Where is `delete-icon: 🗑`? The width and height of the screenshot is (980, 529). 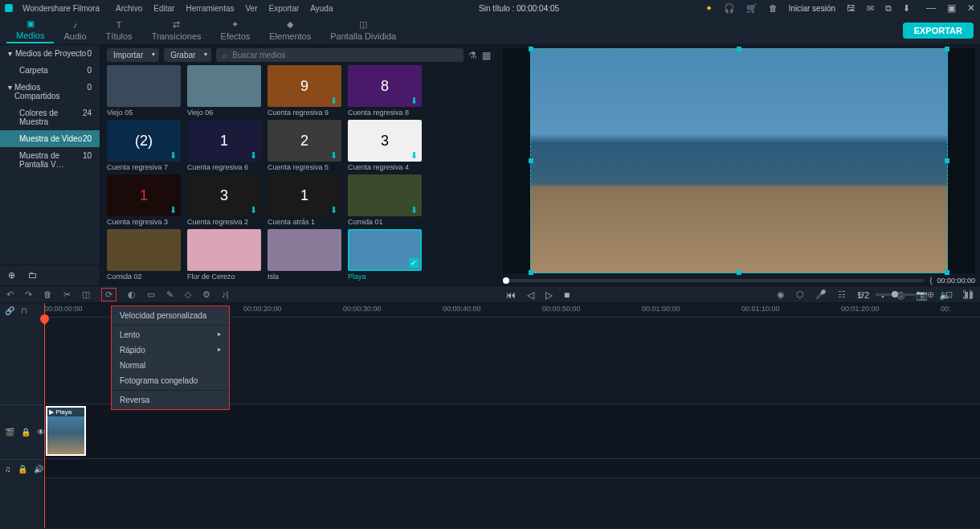 delete-icon: 🗑 is located at coordinates (48, 294).